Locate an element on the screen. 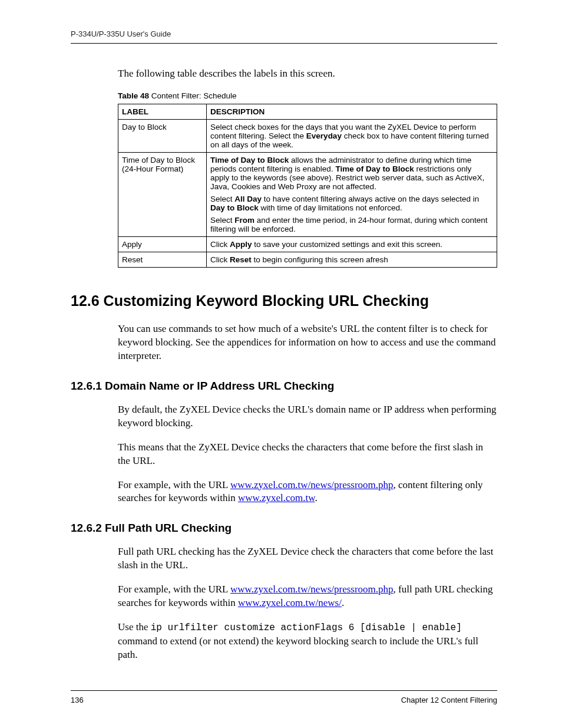 The width and height of the screenshot is (562, 728). table-row: Reset Click Reset to begin configuring t… is located at coordinates (308, 259).